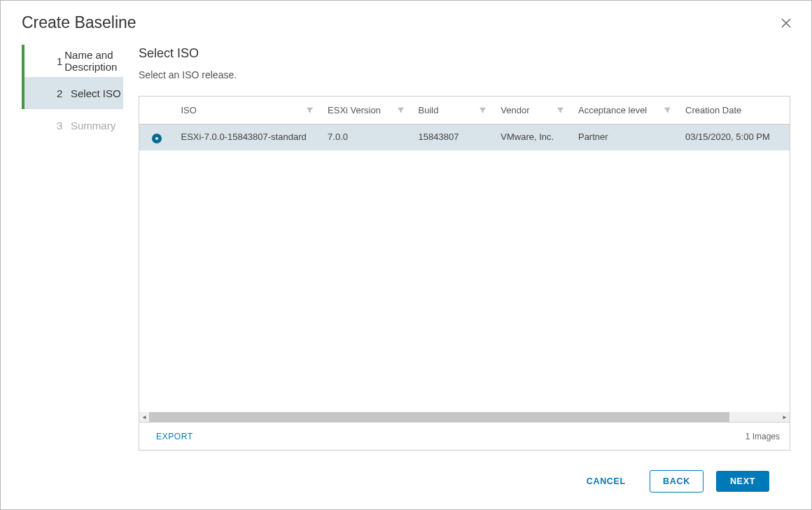 This screenshot has width=812, height=510. Describe the element at coordinates (366, 138) in the screenshot. I see `cell-ver: 7.0.0` at that location.